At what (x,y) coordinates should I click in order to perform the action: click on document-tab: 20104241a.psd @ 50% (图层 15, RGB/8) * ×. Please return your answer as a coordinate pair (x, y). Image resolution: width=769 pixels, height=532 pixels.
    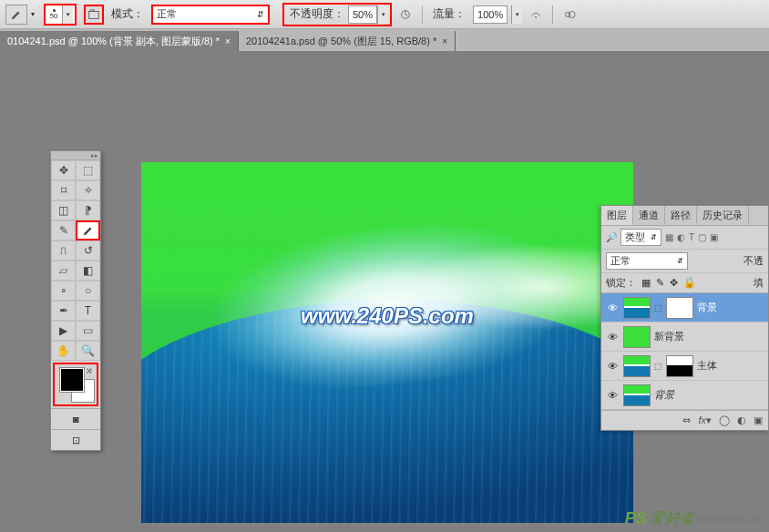
    Looking at the image, I should click on (347, 41).